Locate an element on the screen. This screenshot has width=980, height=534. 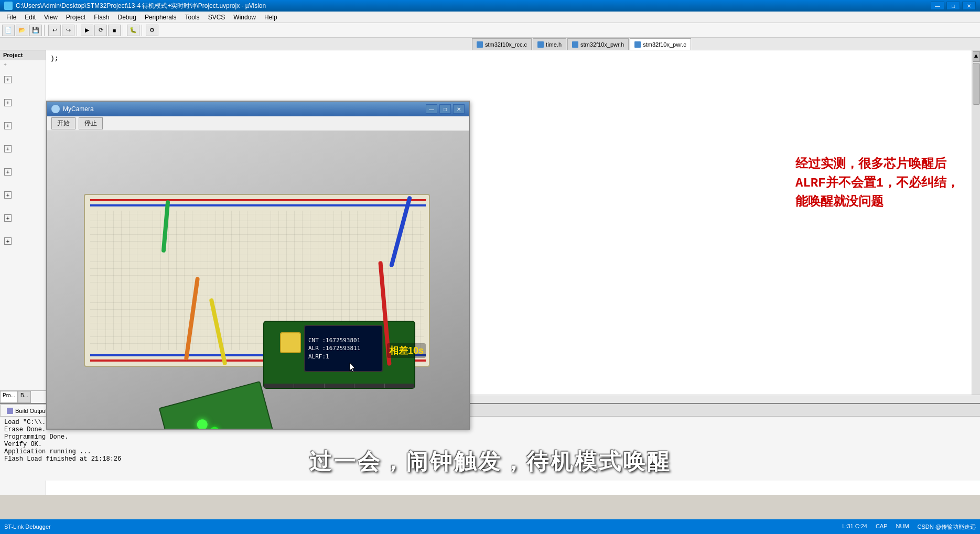
books-tab: B... is located at coordinates (24, 397).